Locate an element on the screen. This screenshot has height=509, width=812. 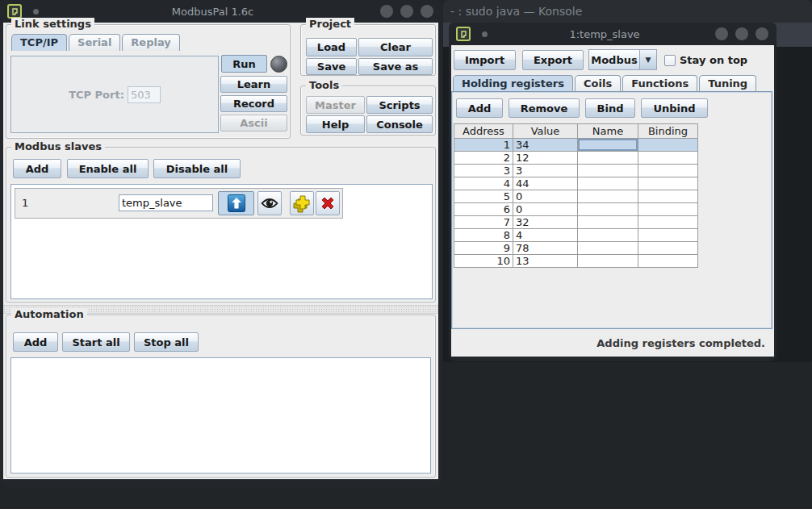
scripts-button: Scripts is located at coordinates (400, 105).